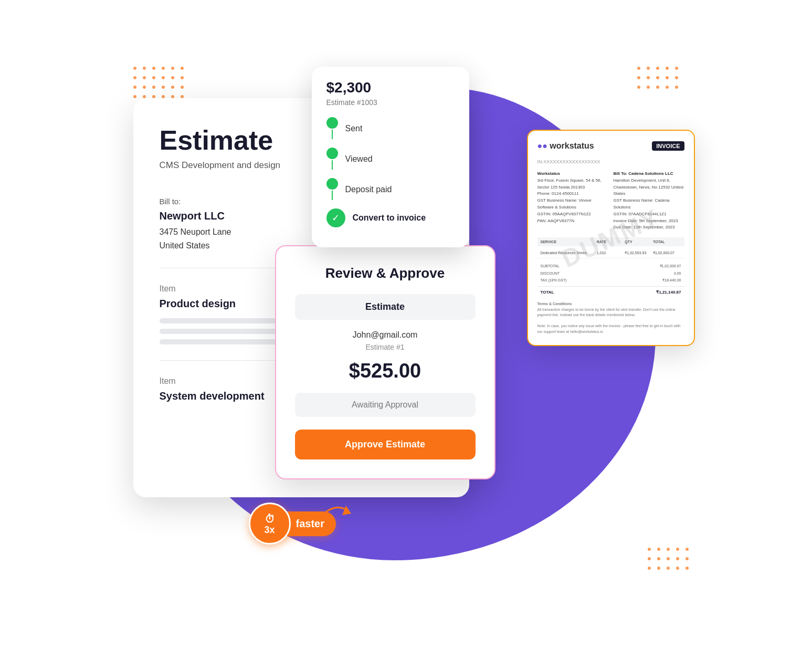  What do you see at coordinates (385, 405) in the screenshot?
I see `awaiting-approval-badge: Awaiting Approval` at bounding box center [385, 405].